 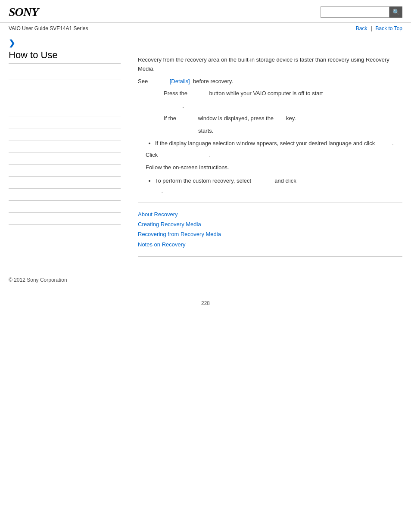 I want to click on notes-on-recovery-link: Notes on Recovery, so click(x=270, y=245).